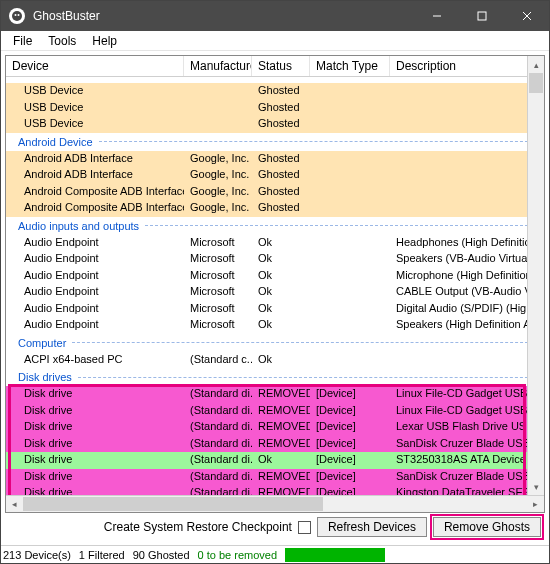 This screenshot has height=564, width=550. What do you see at coordinates (467, 66) in the screenshot?
I see `col-description: Description` at bounding box center [467, 66].